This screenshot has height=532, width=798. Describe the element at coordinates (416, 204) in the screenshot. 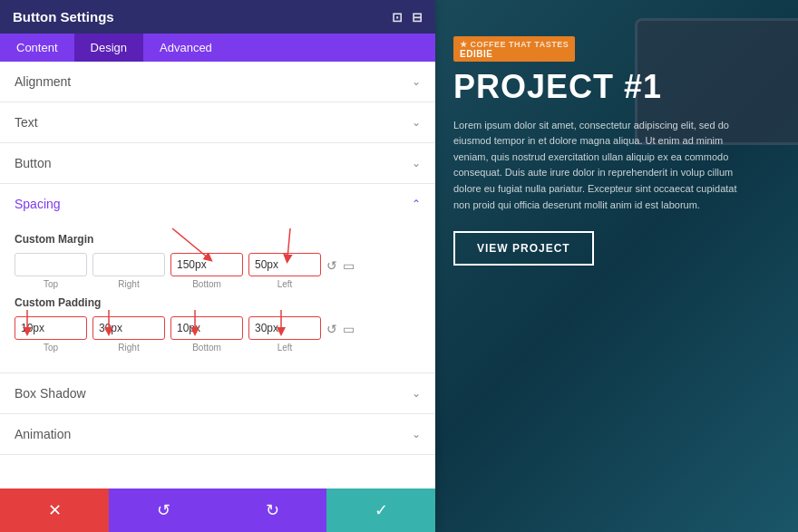

I see `chevron-spacing: ⌃` at that location.